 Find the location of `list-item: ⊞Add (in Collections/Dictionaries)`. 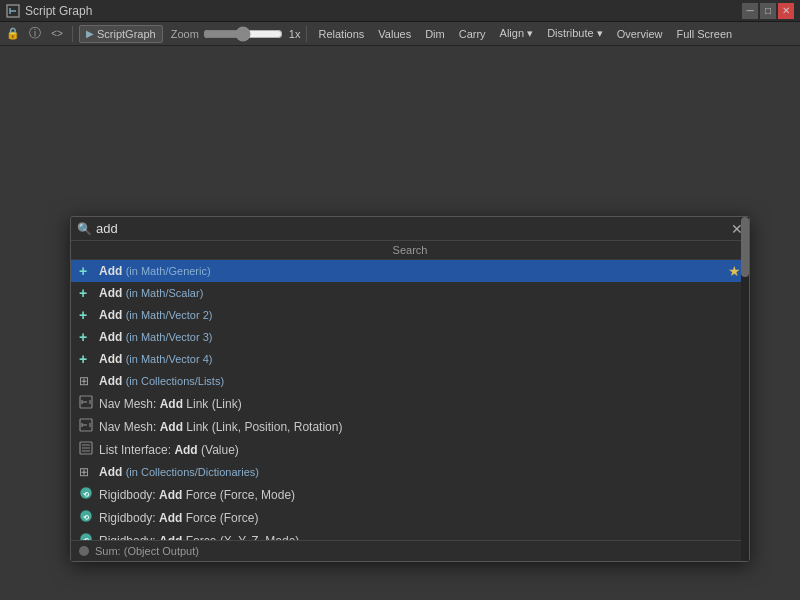

list-item: ⊞Add (in Collections/Dictionaries) is located at coordinates (410, 472).